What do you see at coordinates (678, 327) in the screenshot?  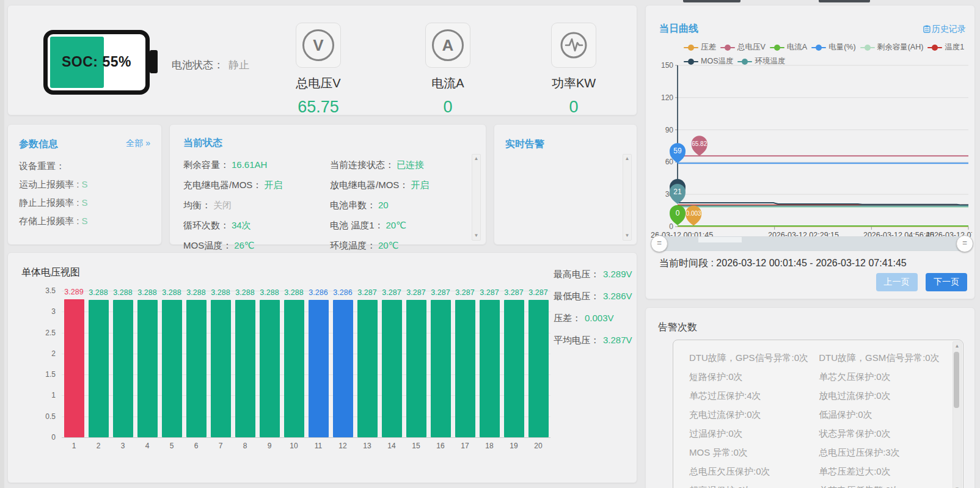 I see `alarm-counts-title: 告警次数` at bounding box center [678, 327].